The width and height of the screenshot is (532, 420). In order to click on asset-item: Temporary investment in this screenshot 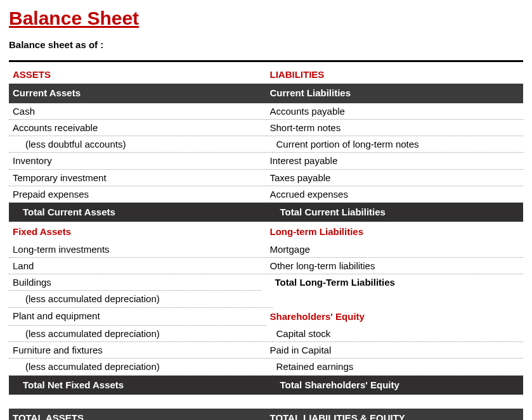, I will do `click(138, 178)`.